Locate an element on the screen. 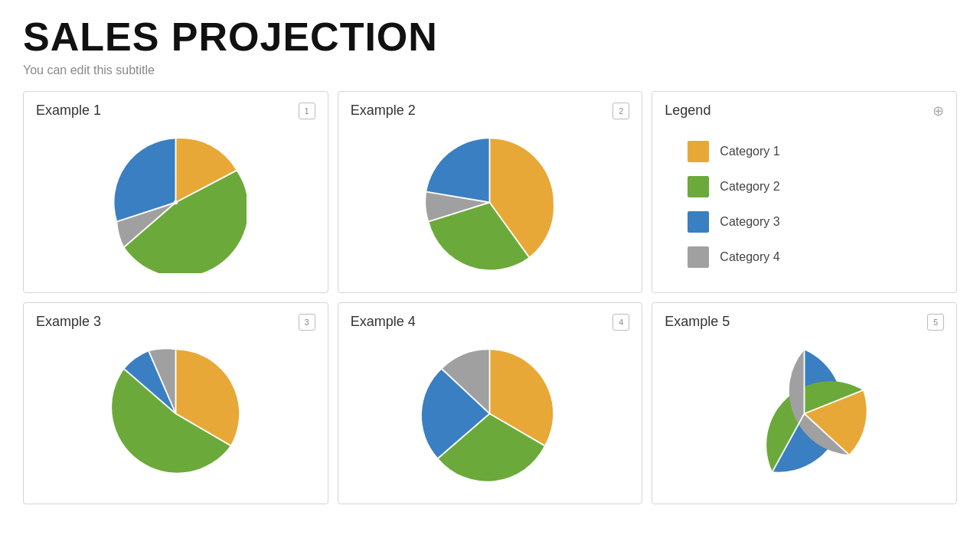 The width and height of the screenshot is (980, 551). chart-5-area is located at coordinates (804, 413).